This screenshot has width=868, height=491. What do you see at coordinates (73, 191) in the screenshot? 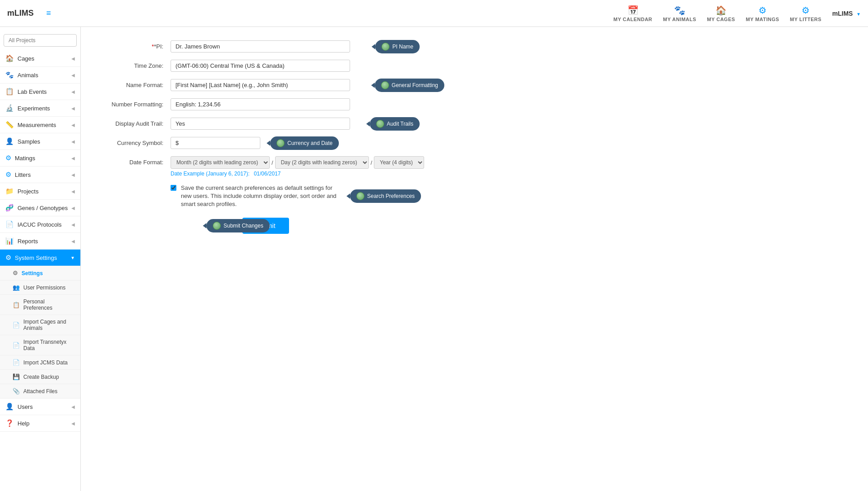
I see `projects-arrow-icon: ◀` at bounding box center [73, 191].